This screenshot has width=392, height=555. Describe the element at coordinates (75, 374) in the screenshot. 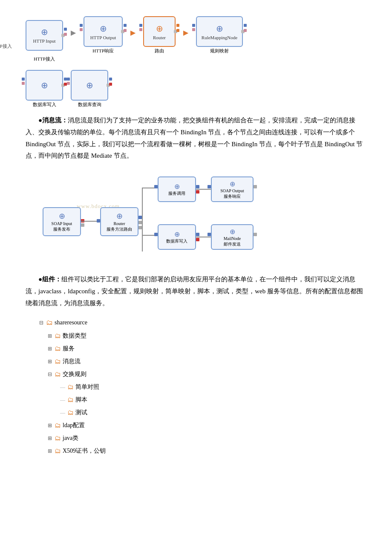

I see `tree-label-exchange: 交换规则` at that location.